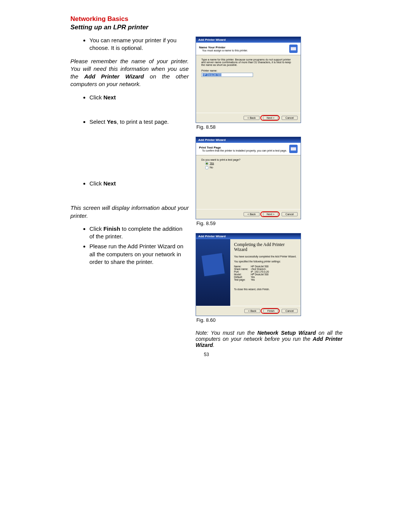 Image resolution: width=411 pixels, height=532 pixels. Describe the element at coordinates (266, 289) in the screenshot. I see `wizard-text: To close this wizard, click Finish.` at that location.